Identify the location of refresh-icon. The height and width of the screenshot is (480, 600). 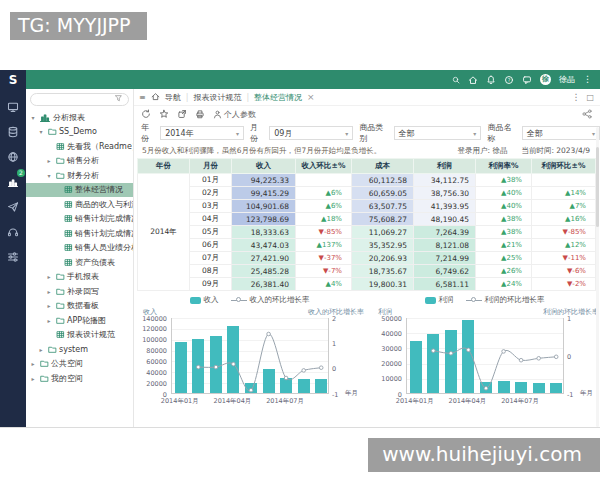
(146, 114).